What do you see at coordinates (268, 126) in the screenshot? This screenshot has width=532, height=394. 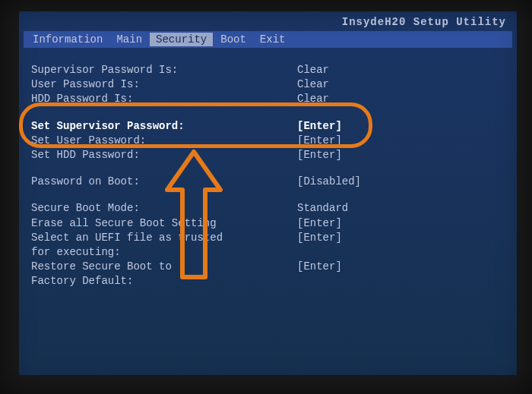 I see `set-supervisor-row: Set Supervisor Password: [Enter]` at bounding box center [268, 126].